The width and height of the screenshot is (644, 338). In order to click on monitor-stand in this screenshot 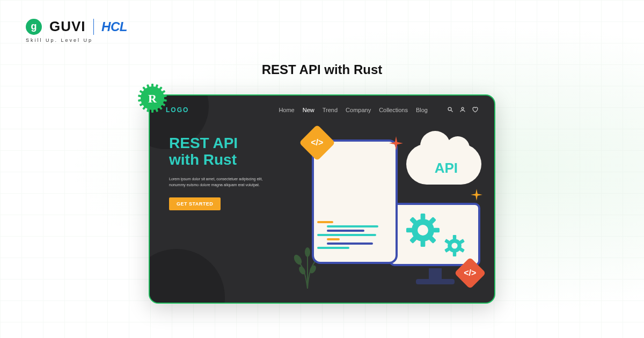, I will do `click(435, 274)`.